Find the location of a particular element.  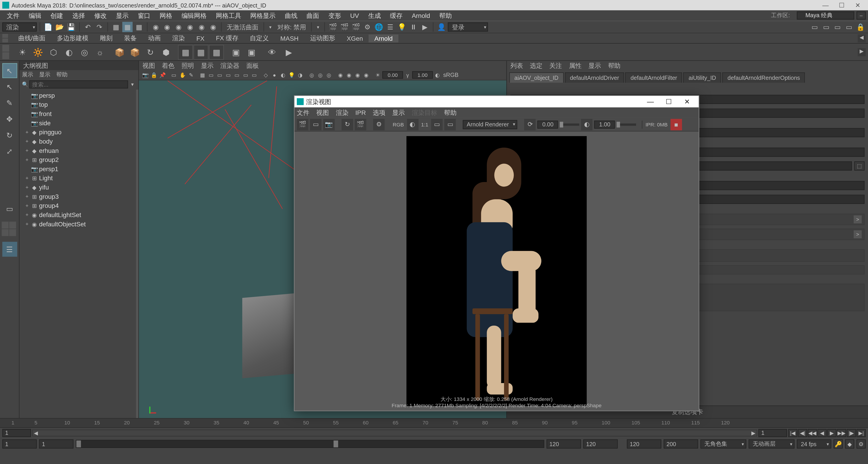

outliner-menu-display: 展示 is located at coordinates (28, 75).